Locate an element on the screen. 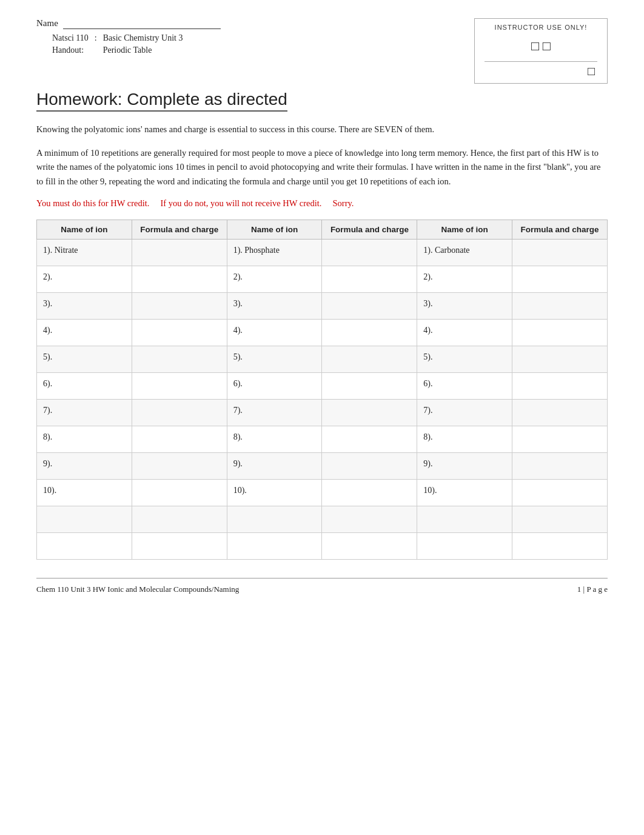  col-header-formula3: Formula and charge is located at coordinates (560, 229).